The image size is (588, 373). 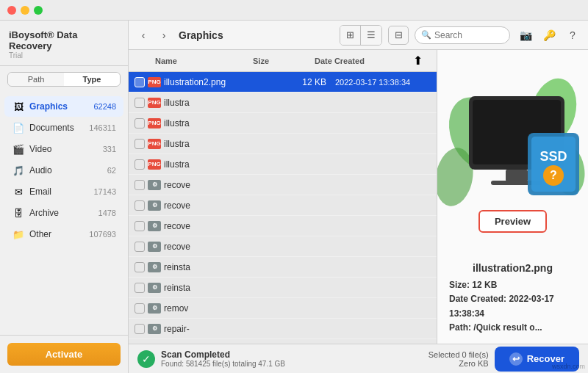 What do you see at coordinates (223, 364) in the screenshot?
I see `scan-status-sub: Found: 581425 file(s) totaling 47.1 GB` at bounding box center [223, 364].